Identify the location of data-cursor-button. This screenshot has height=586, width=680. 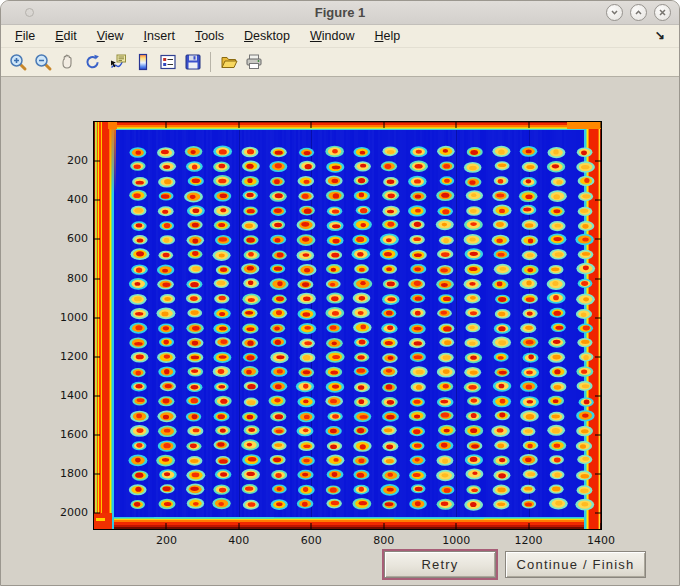
(118, 62).